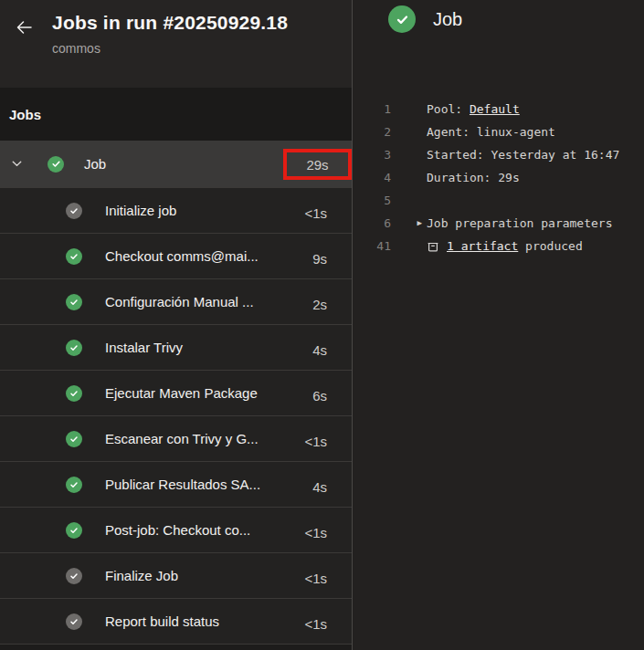 Image resolution: width=644 pixels, height=650 pixels. I want to click on jobs-section-header: Jobs, so click(175, 114).